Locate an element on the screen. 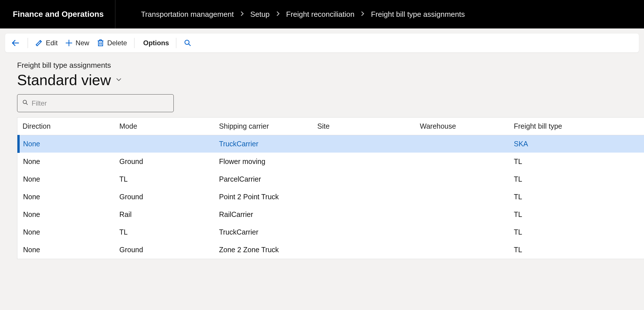 This screenshot has height=310, width=644. edit-button: Edit is located at coordinates (46, 43).